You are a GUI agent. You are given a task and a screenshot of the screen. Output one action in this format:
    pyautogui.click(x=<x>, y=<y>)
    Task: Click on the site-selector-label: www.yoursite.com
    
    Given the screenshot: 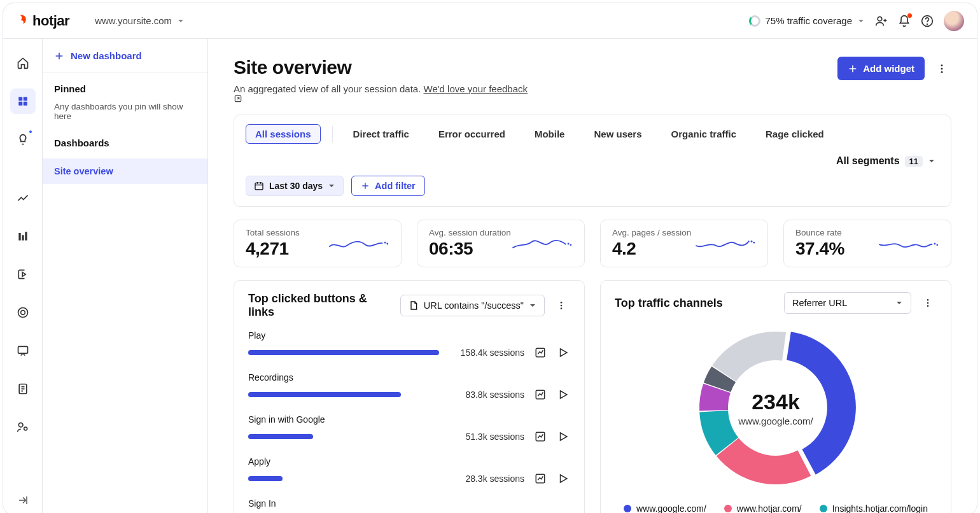 What is the action you would take?
    pyautogui.click(x=134, y=20)
    